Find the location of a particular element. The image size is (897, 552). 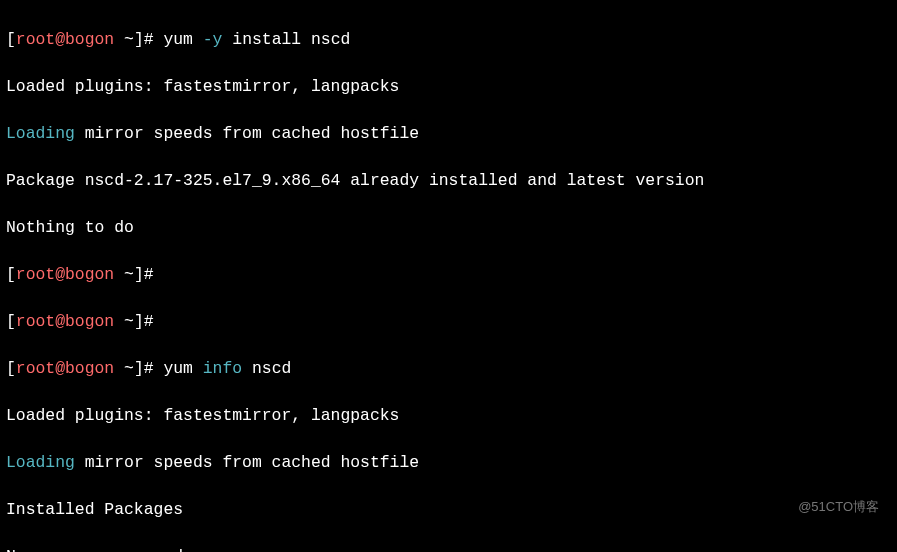

field-name: Name : nscd is located at coordinates (448, 549).